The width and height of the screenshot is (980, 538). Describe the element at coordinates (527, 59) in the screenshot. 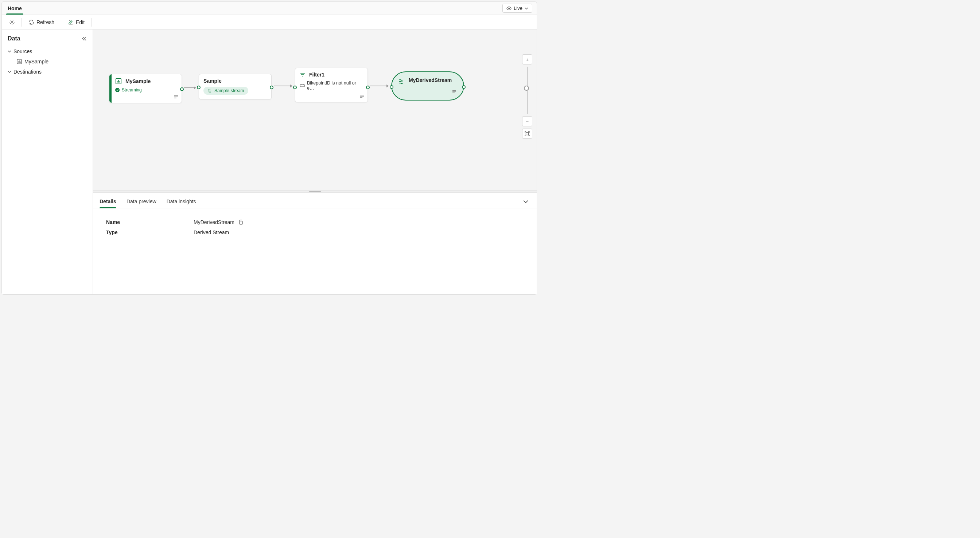

I see `zoom-in-button: +` at that location.